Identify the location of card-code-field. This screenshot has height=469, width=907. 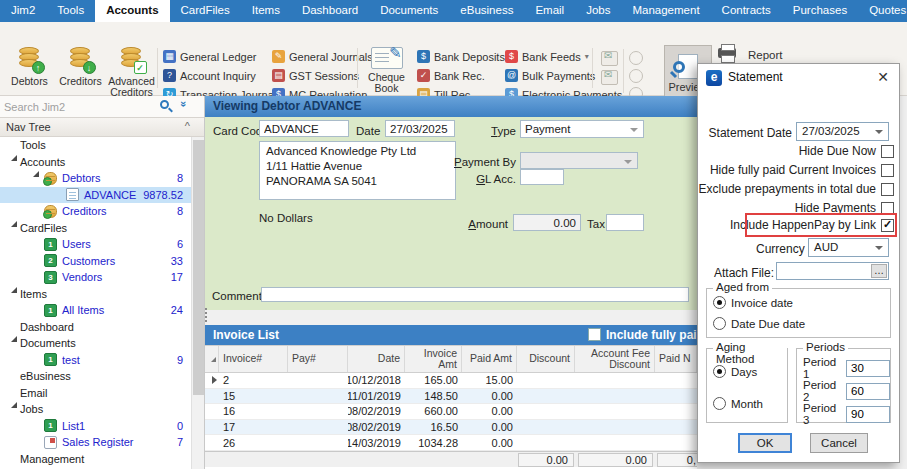
(304, 128).